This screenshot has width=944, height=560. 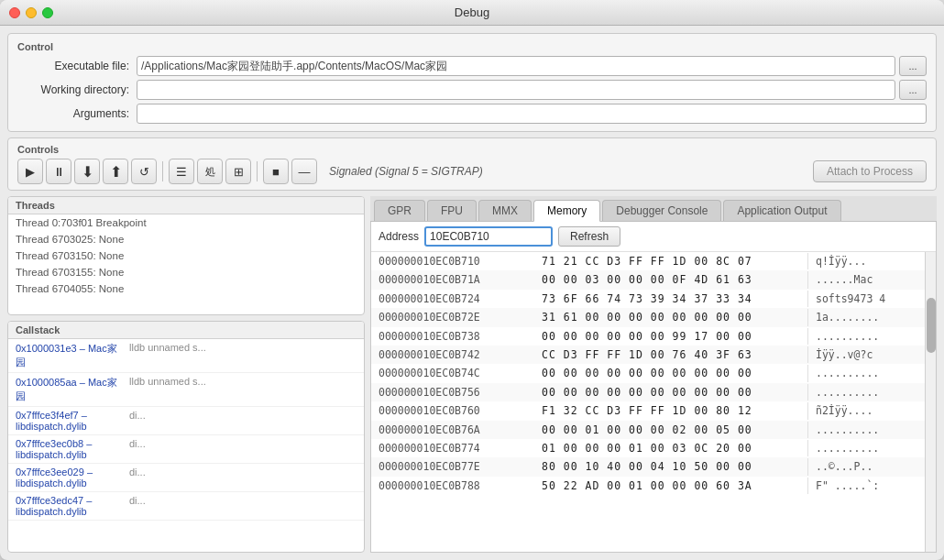 What do you see at coordinates (648, 486) in the screenshot?
I see `memory-row: 000000010EC0B78850 22 AD 00 01 00 00 00 …` at bounding box center [648, 486].